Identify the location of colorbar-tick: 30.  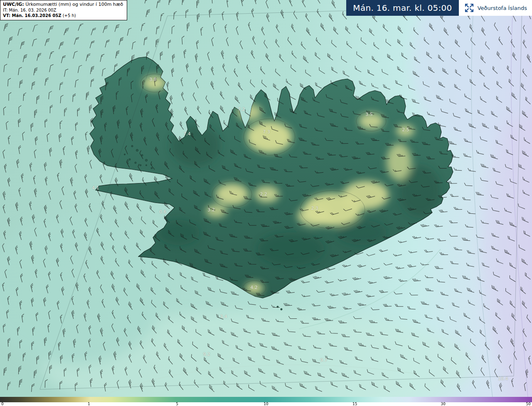
(443, 404).